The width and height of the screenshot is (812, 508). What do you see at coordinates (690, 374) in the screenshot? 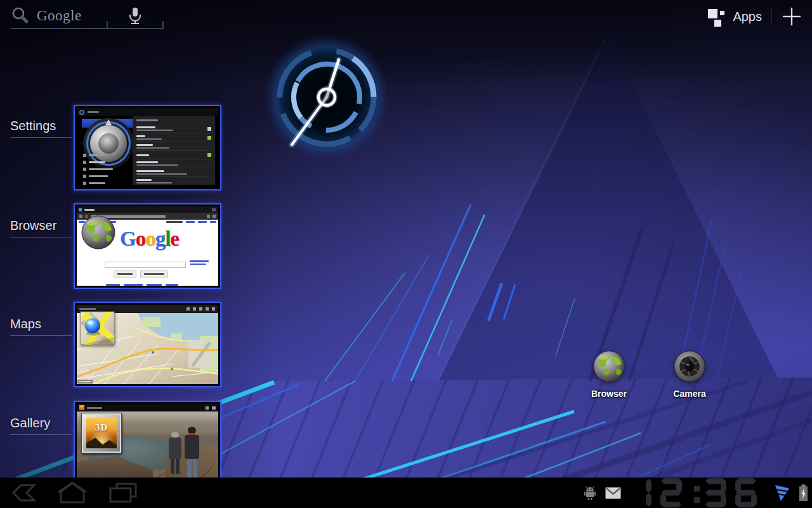
I see `shortcut-camera: Camera` at bounding box center [690, 374].